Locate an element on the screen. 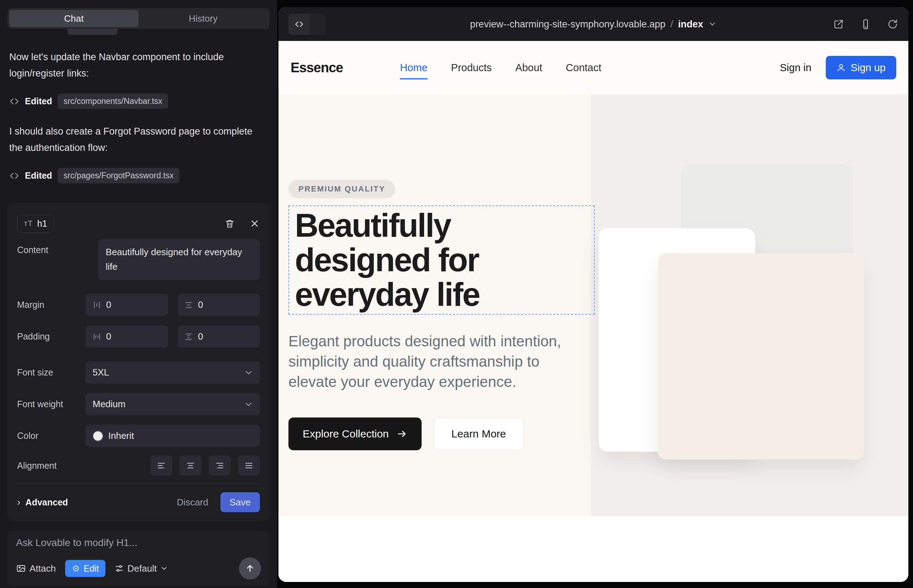  close-editor-button is located at coordinates (254, 223).